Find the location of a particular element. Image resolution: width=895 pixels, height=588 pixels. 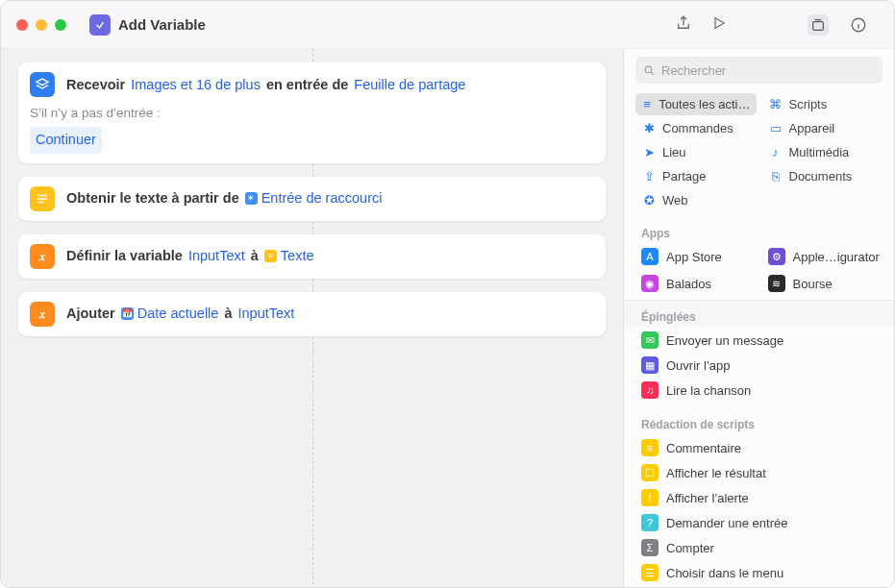

action-label: Demander une entrée is located at coordinates (727, 523).